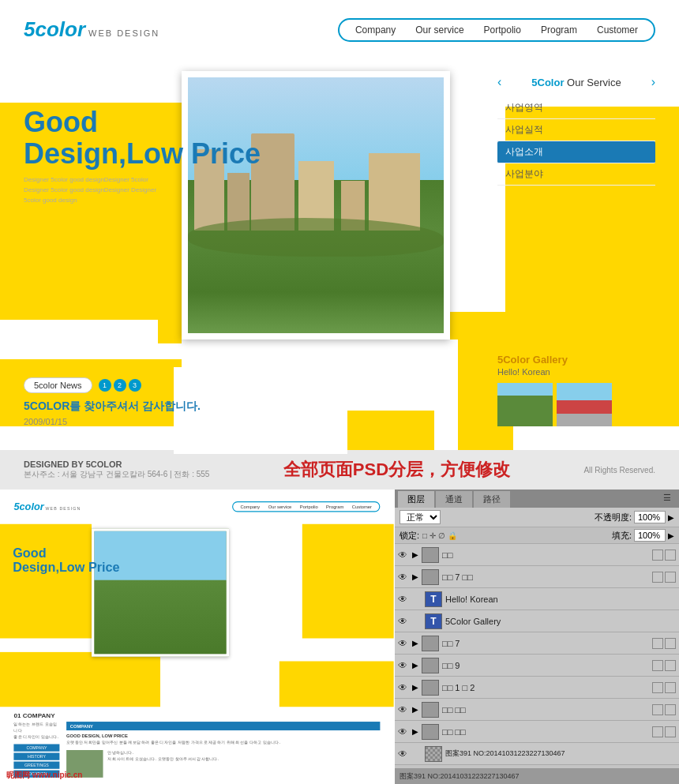  What do you see at coordinates (403, 621) in the screenshot?
I see `layer-eye-3: 👁` at bounding box center [403, 621].